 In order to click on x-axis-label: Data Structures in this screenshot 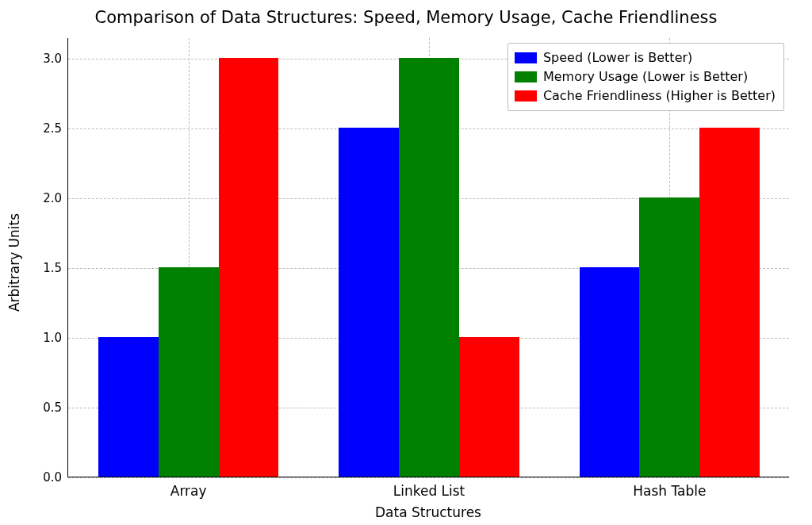, I will do `click(428, 512)`.